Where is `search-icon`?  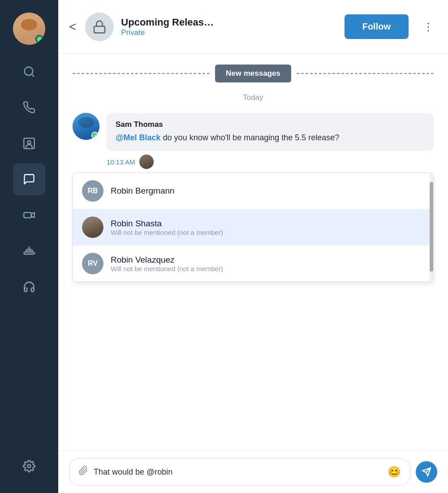
search-icon is located at coordinates (29, 72).